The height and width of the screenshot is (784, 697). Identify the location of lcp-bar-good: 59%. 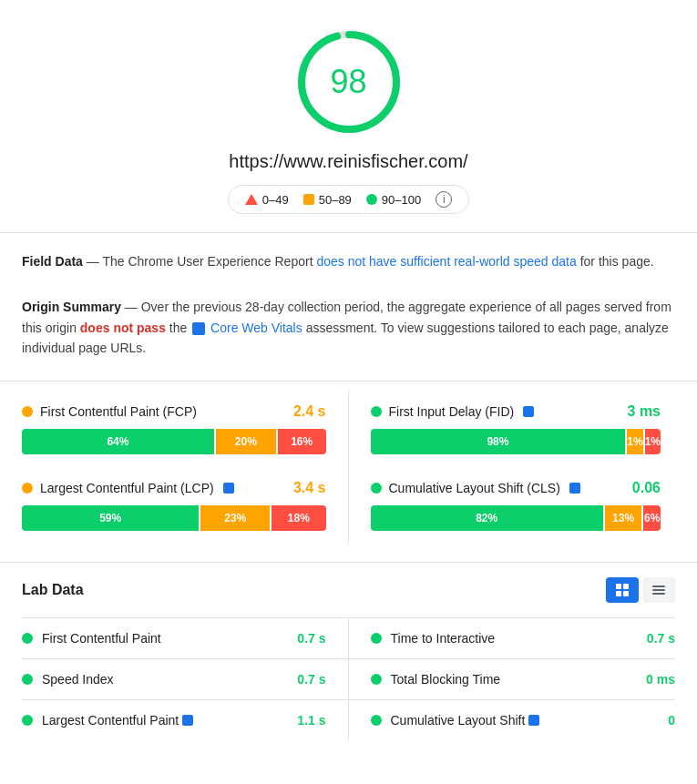
(110, 518).